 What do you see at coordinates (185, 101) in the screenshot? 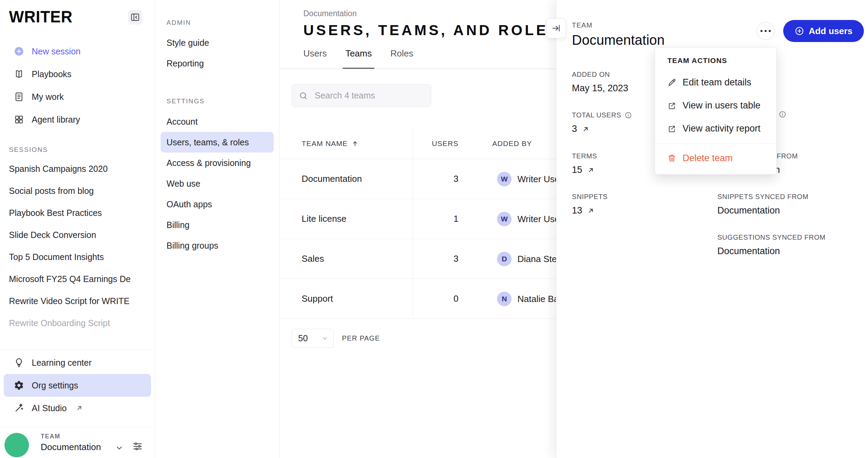
I see `settings-section-header: SETTINGS` at bounding box center [185, 101].